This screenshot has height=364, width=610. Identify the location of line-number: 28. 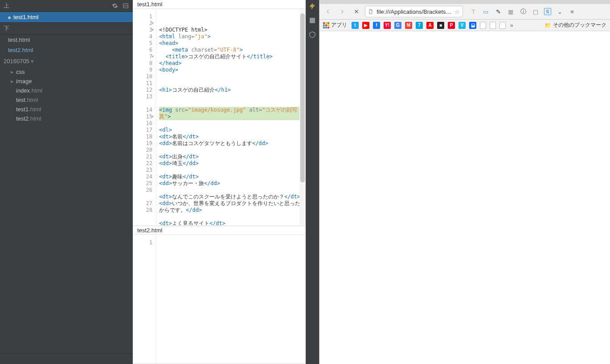
(143, 210).